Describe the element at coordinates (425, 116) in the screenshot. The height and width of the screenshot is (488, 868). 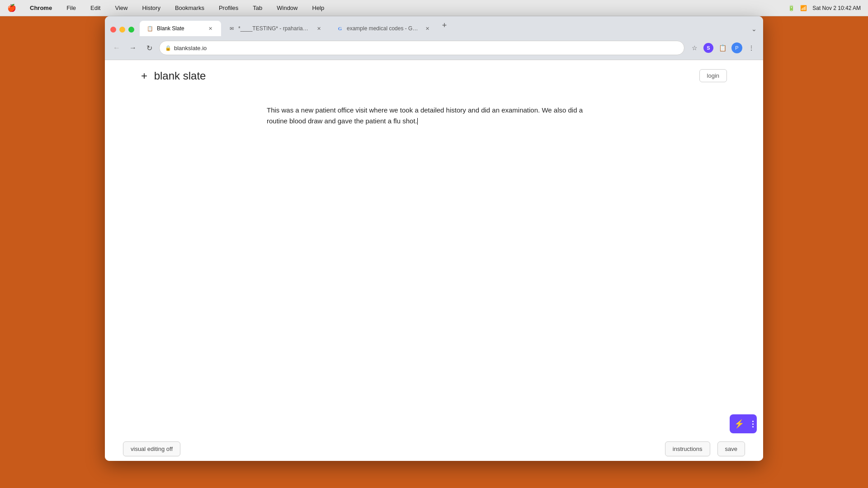
I see `editor-content: This was a new patient office visit wher…` at that location.